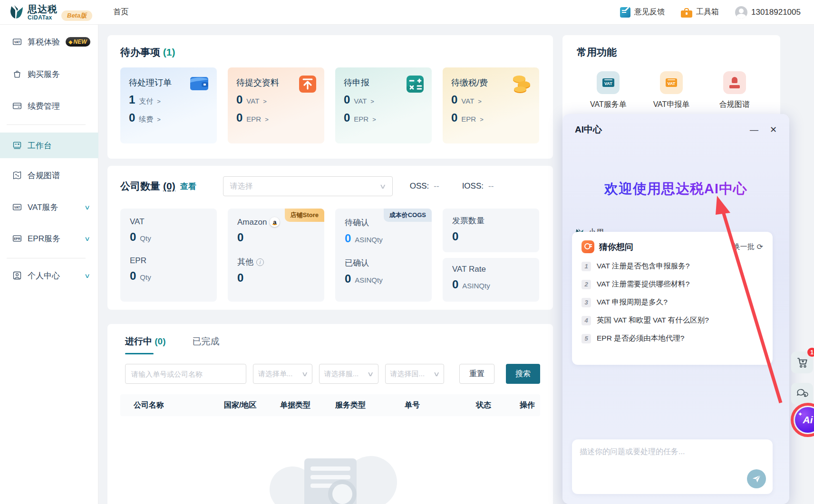 This screenshot has width=814, height=504. I want to click on workbench-icon, so click(17, 145).